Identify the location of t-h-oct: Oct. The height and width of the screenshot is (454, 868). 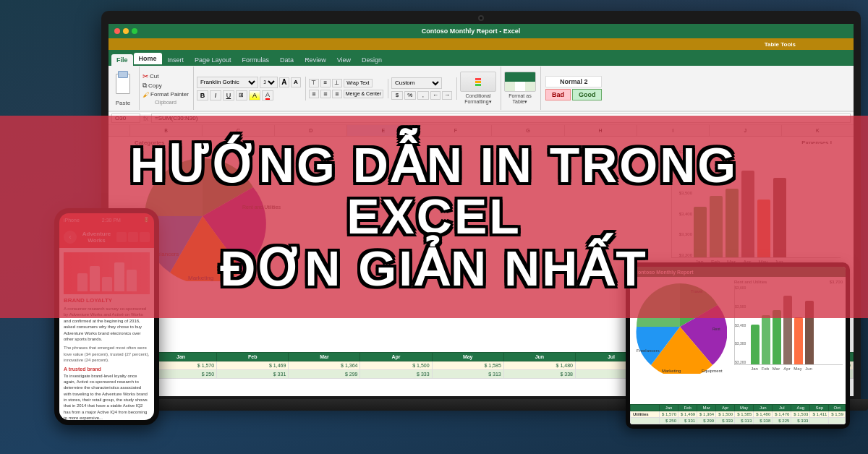
(838, 408).